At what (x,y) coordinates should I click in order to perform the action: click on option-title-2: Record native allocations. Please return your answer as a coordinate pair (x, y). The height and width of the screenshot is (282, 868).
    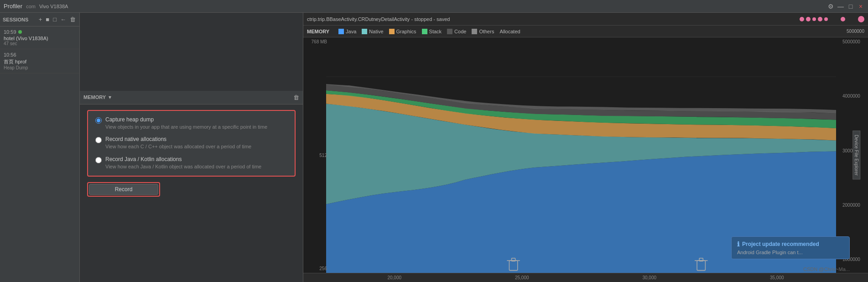
    Looking at the image, I should click on (178, 139).